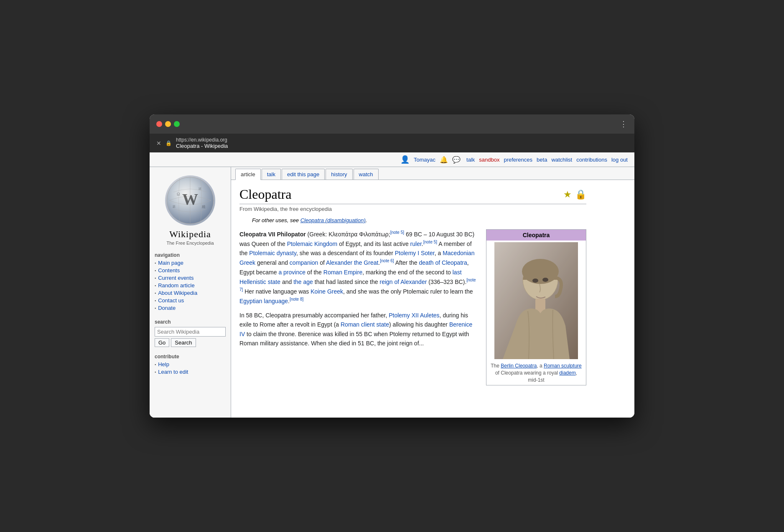  I want to click on reign-link: reign of Alexander, so click(403, 282).